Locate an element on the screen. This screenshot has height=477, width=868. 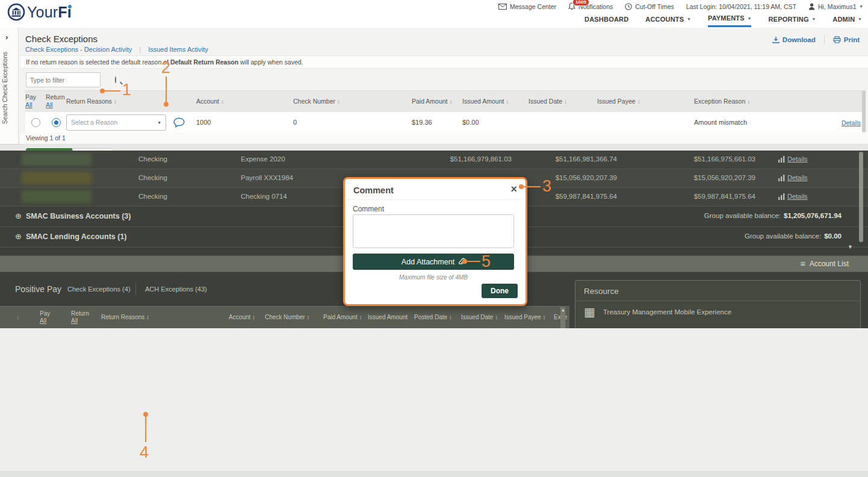
nav-reporting: REPORTING▼ is located at coordinates (792, 21).